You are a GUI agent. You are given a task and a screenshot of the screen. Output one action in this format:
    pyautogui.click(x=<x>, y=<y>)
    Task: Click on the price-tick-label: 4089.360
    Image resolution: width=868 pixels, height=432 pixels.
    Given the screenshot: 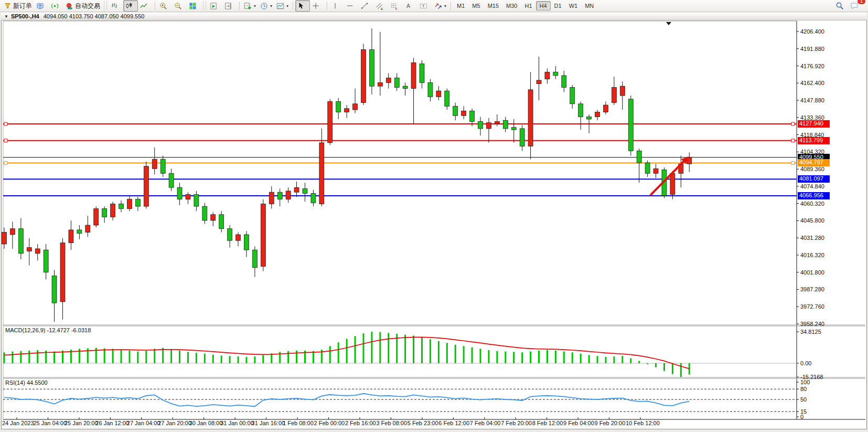 What is the action you would take?
    pyautogui.click(x=812, y=169)
    